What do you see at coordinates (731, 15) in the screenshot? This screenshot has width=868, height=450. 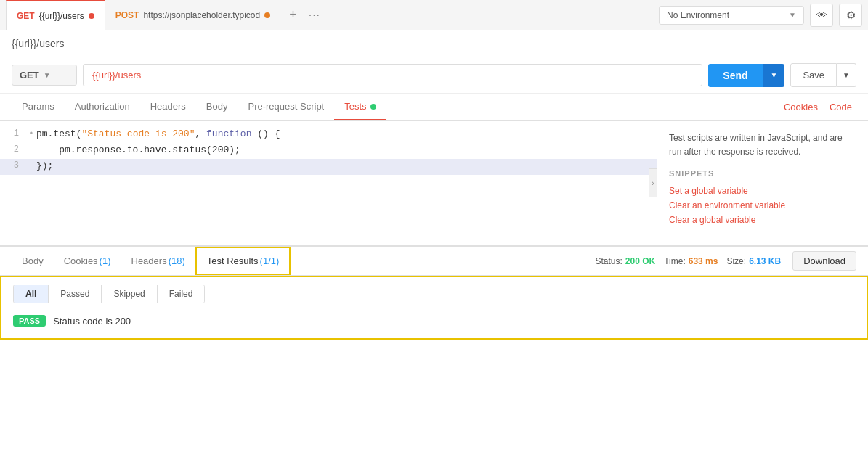 I see `env-select: No Environment ▼` at bounding box center [731, 15].